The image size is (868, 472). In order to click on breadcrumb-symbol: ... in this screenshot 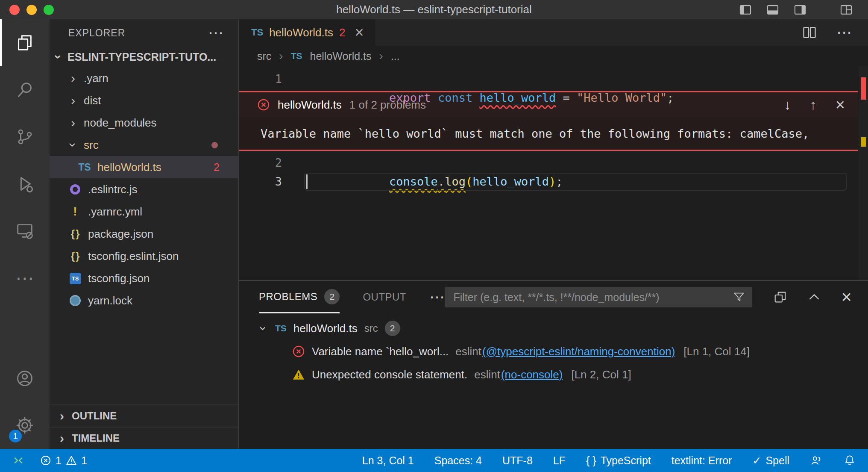, I will do `click(396, 56)`.